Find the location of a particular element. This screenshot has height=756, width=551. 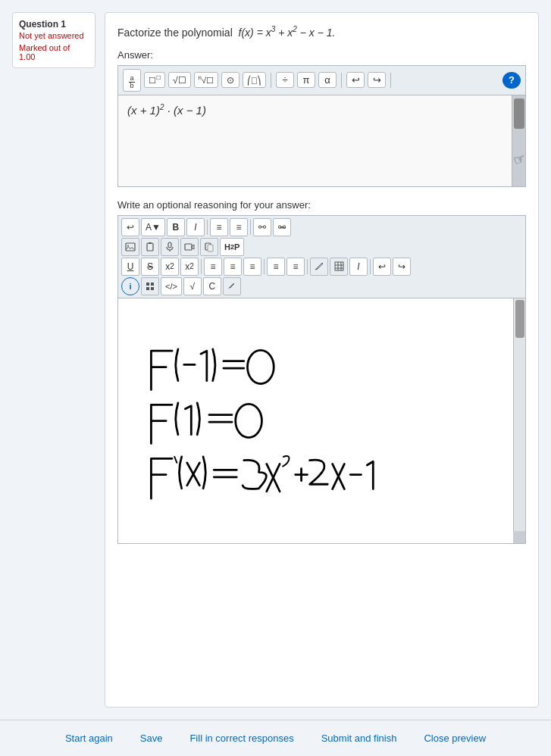

undo-rich2-button: ↩ is located at coordinates (382, 267).